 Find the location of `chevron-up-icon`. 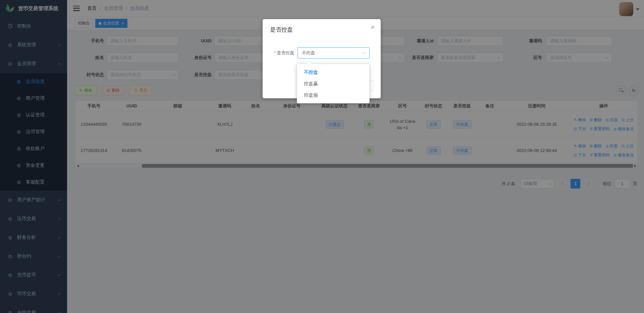

chevron-up-icon is located at coordinates (364, 54).